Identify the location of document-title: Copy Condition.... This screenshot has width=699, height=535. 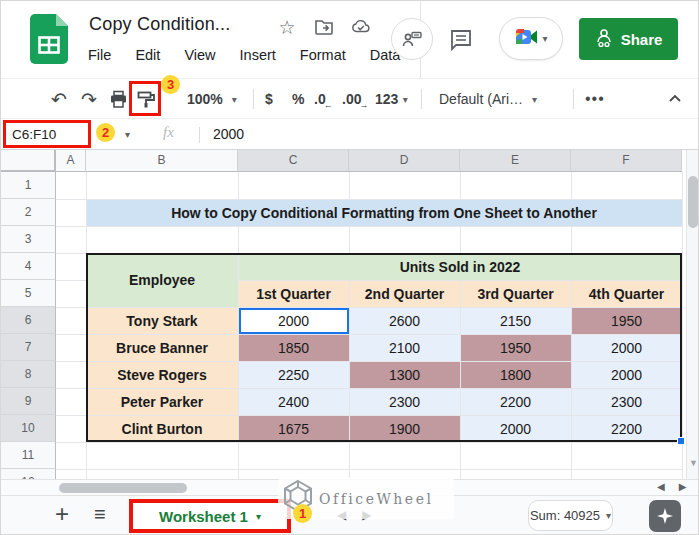
(160, 24).